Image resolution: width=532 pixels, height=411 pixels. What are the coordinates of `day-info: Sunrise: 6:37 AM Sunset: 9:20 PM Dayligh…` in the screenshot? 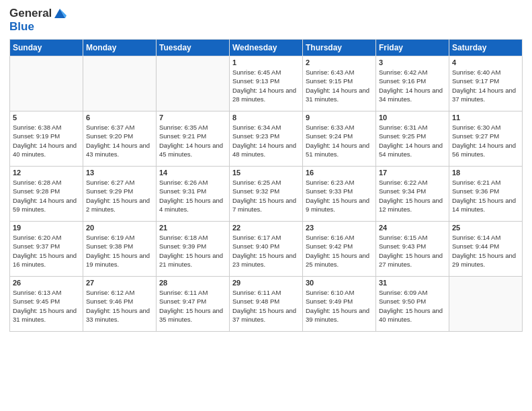 It's located at (120, 141).